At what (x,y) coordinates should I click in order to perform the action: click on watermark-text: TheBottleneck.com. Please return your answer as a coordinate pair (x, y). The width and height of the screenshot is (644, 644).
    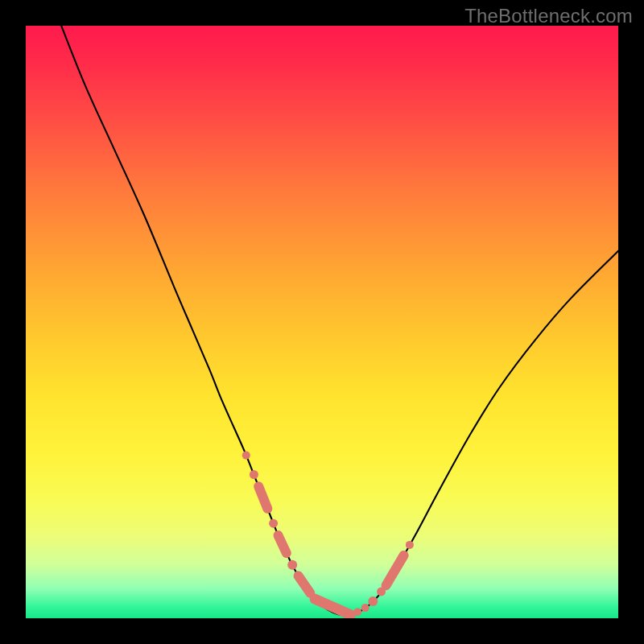
    Looking at the image, I should click on (549, 16).